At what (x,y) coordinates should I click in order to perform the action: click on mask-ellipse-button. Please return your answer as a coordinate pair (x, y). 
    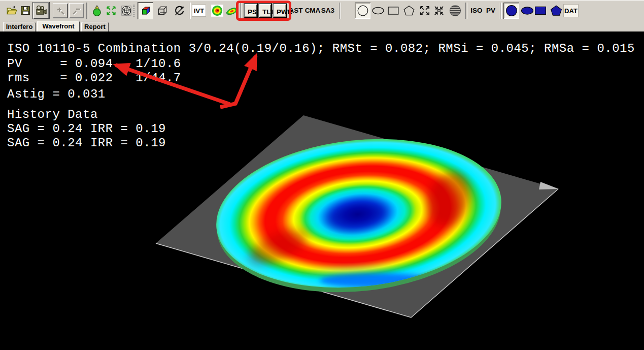
    Looking at the image, I should click on (527, 11).